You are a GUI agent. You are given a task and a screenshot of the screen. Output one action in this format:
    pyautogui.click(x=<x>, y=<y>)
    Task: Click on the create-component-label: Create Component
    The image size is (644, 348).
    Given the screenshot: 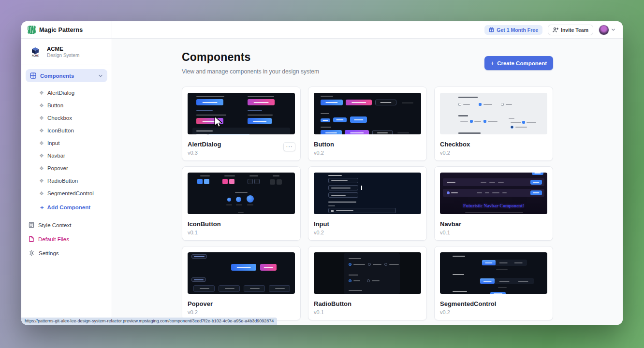 What is the action you would take?
    pyautogui.click(x=522, y=63)
    